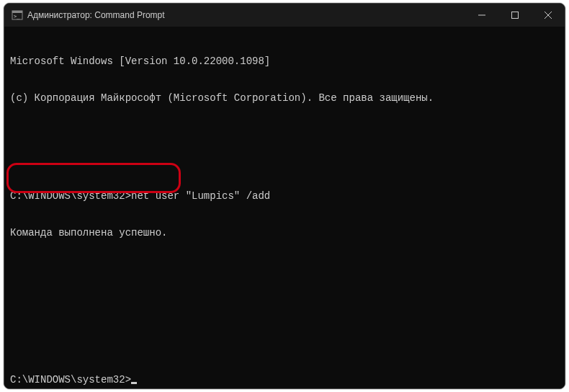  Describe the element at coordinates (134, 383) in the screenshot. I see `cursor` at that location.